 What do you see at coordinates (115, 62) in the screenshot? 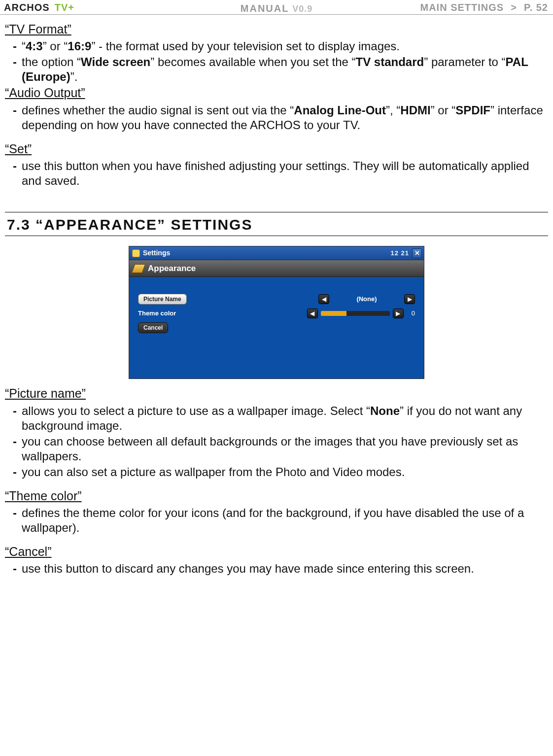
I see `bold-text: Wide screen` at bounding box center [115, 62].